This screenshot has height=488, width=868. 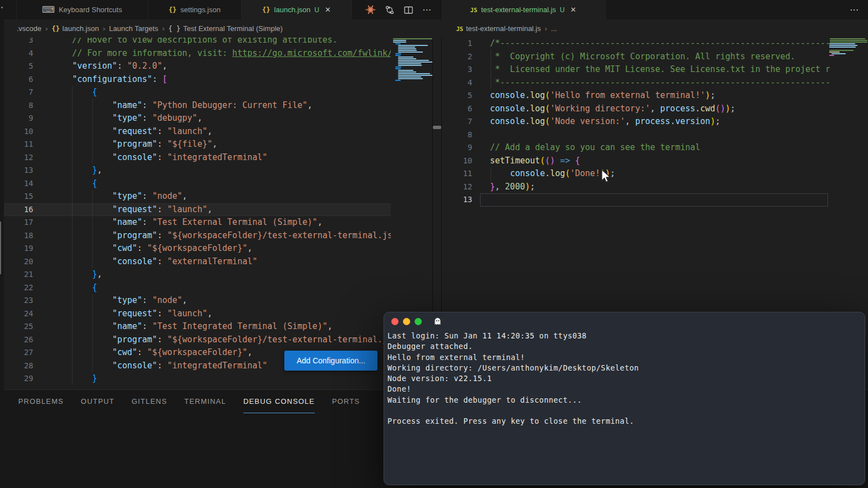 What do you see at coordinates (195, 314) in the screenshot?
I see `code-line: 24 "request": "launch",` at bounding box center [195, 314].